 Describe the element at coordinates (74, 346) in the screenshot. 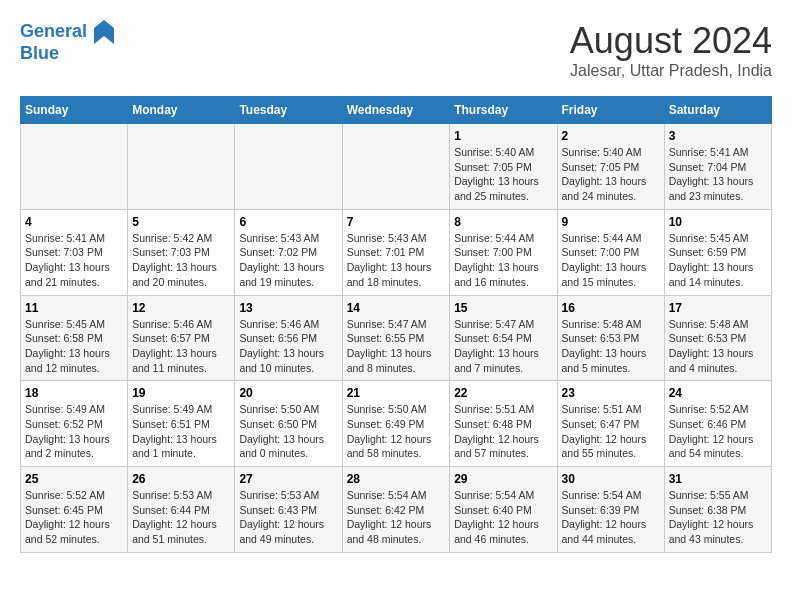

I see `day-info: Sunrise: 5:45 AMSunset: 6:58 PMDaylight:…` at that location.